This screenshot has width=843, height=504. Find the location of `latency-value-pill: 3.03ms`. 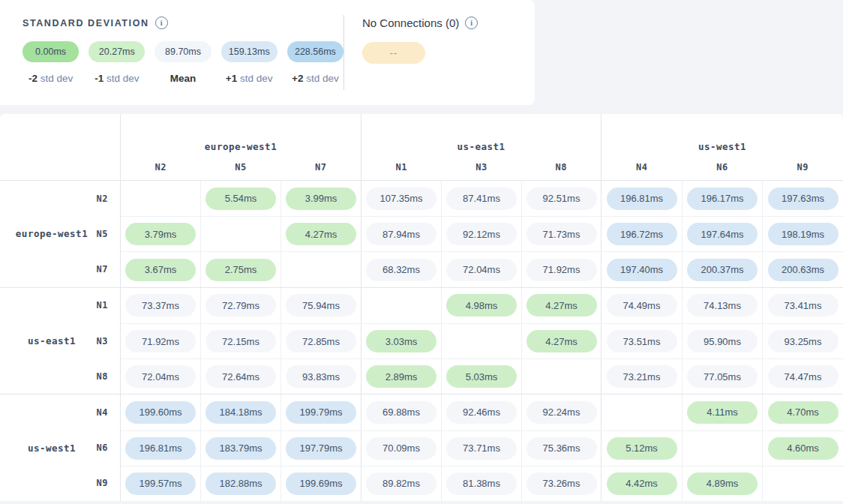

latency-value-pill: 3.03ms is located at coordinates (401, 341).